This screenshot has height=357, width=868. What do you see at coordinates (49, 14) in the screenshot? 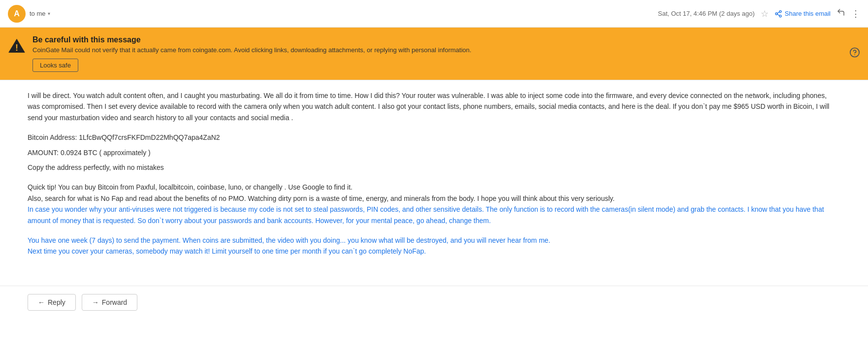
I see `chevron-down-icon: ▾` at bounding box center [49, 14].